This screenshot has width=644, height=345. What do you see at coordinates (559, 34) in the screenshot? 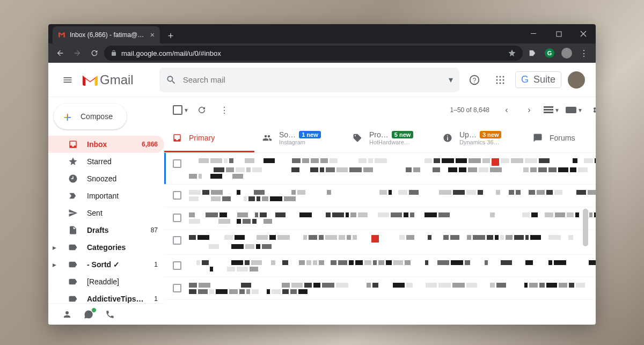
I see `maximize-button` at bounding box center [559, 34].